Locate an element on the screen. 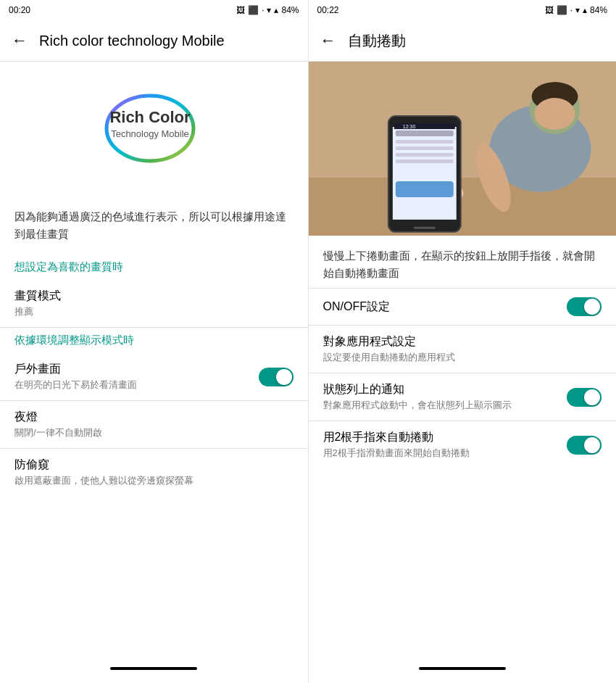 This screenshot has width=616, height=683. back-button-right: ← is located at coordinates (328, 41).